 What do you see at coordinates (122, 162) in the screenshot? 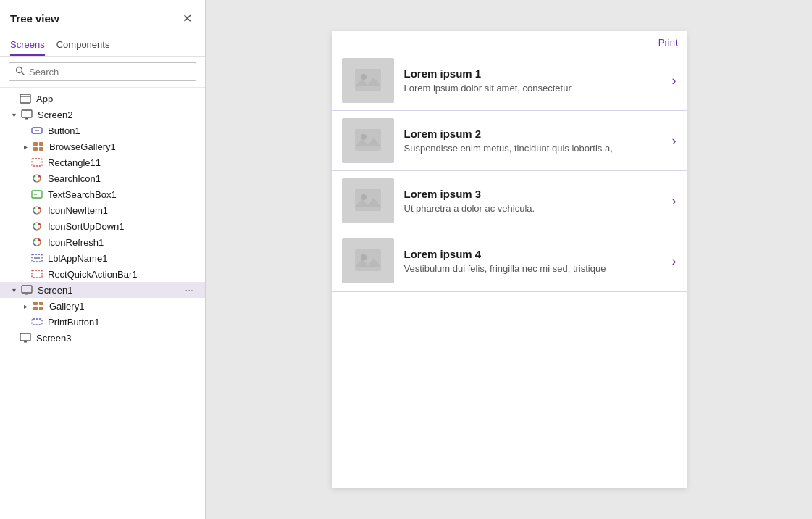
I see `tree-label: Rectangle11` at bounding box center [122, 162].